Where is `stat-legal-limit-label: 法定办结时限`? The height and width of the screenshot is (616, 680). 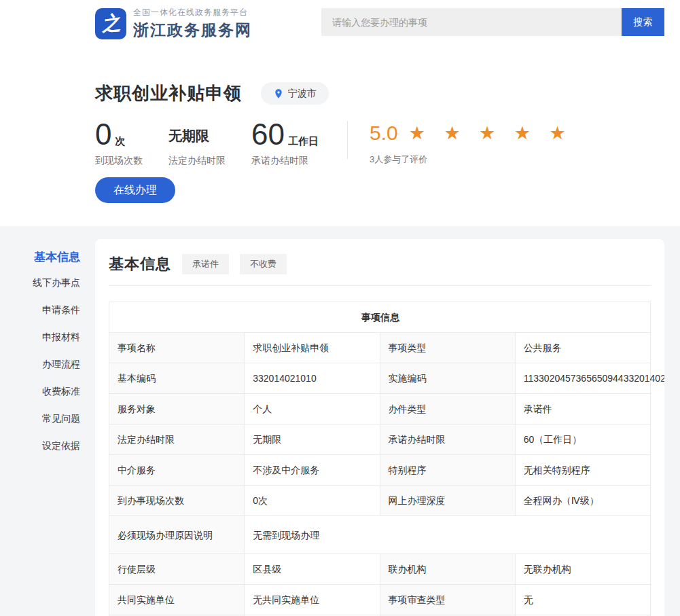
stat-legal-limit-label: 法定办结时限 is located at coordinates (197, 161).